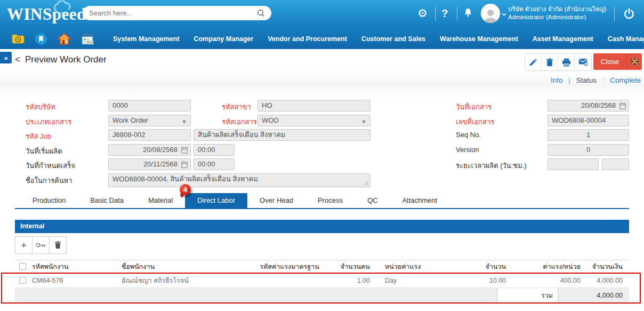  I want to click on select-all-checkbox, so click(22, 267).